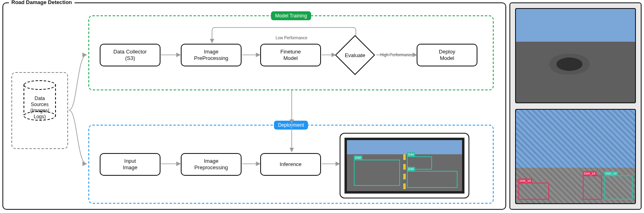 The width and height of the screenshot is (644, 213). Describe the element at coordinates (396, 55) in the screenshot. I see `edge-label-high-performance: High Performance` at that location.